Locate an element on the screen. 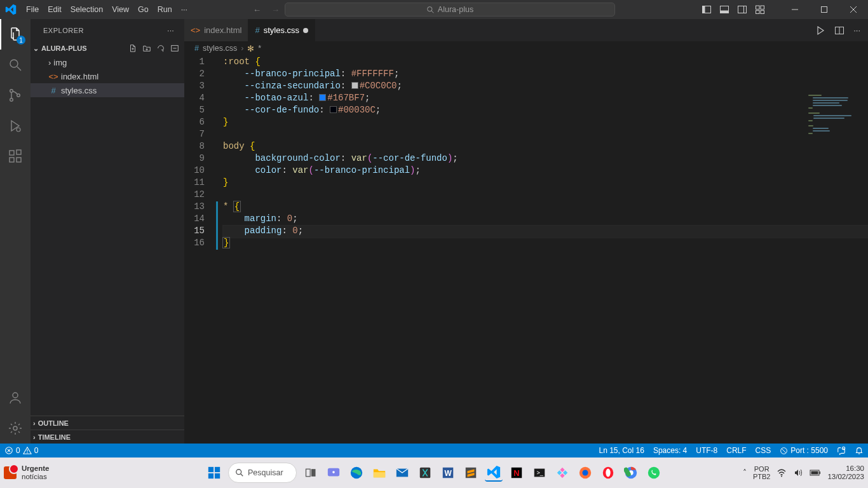 This screenshot has width=868, height=488. folder-header: ⌄ ALURA-PLUS is located at coordinates (107, 48).